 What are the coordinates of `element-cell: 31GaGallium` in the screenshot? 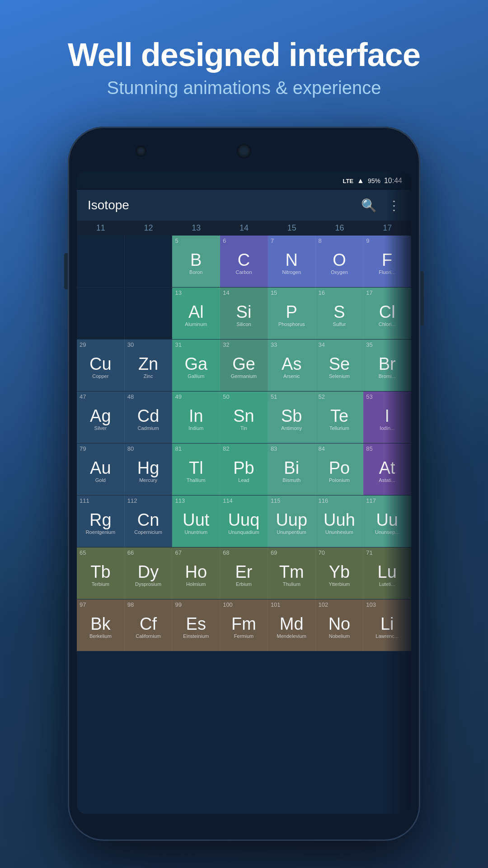 It's located at (196, 365).